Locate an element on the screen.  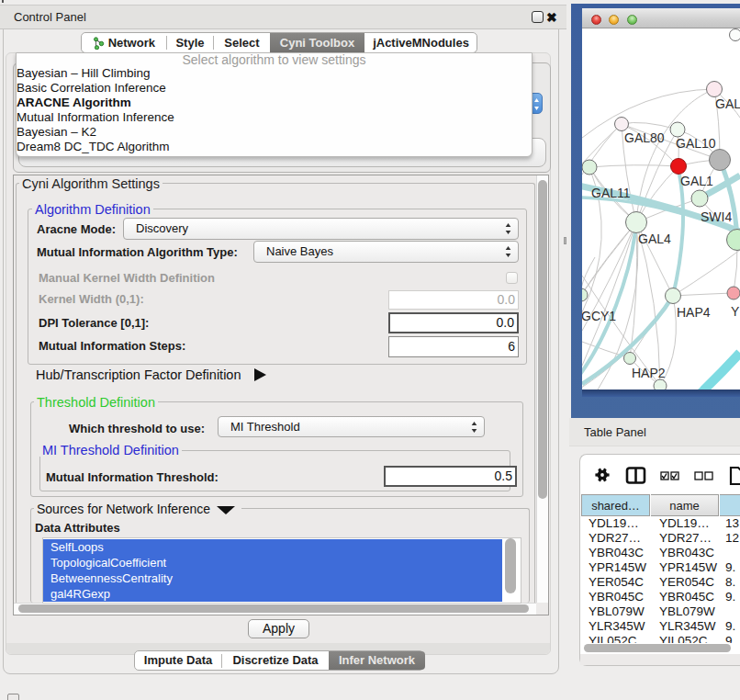
svg-text: GAL4 is located at coordinates (655, 239).